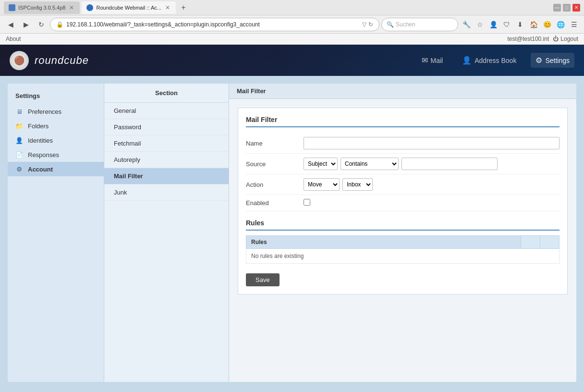 The width and height of the screenshot is (584, 392). I want to click on globe-icon: 🌐, so click(560, 24).